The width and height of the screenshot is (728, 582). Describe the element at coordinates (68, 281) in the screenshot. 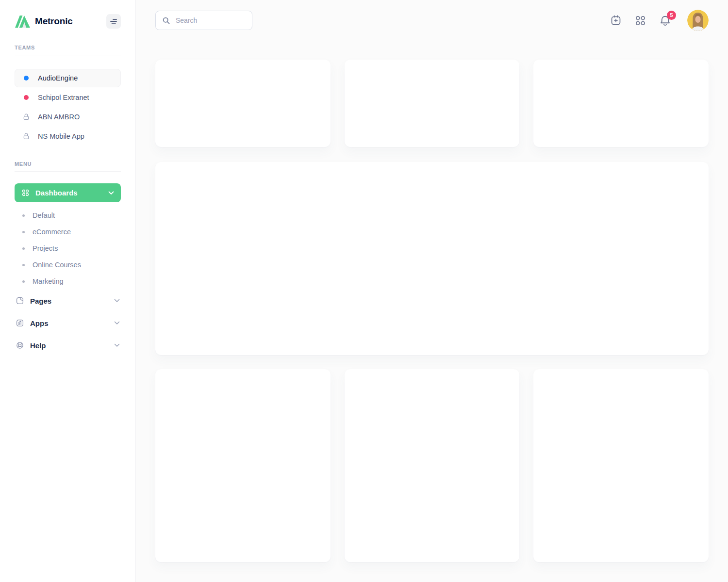

I see `submenu-item-marketing: Marketing` at that location.